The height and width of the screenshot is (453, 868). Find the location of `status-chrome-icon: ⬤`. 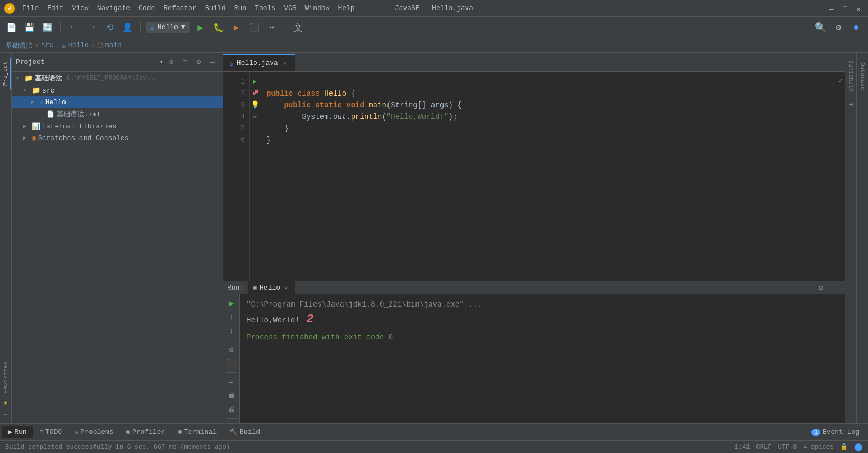

status-chrome-icon: ⬤ is located at coordinates (858, 447).